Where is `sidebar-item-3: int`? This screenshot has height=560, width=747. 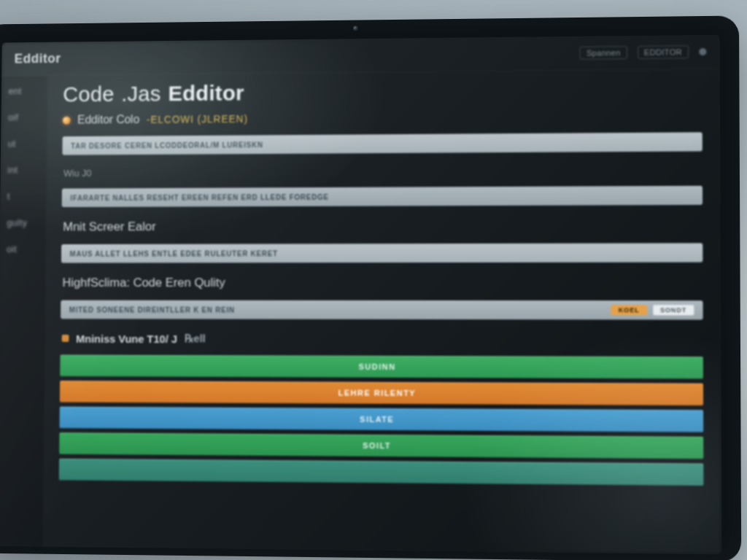
sidebar-item-3: int is located at coordinates (23, 169).